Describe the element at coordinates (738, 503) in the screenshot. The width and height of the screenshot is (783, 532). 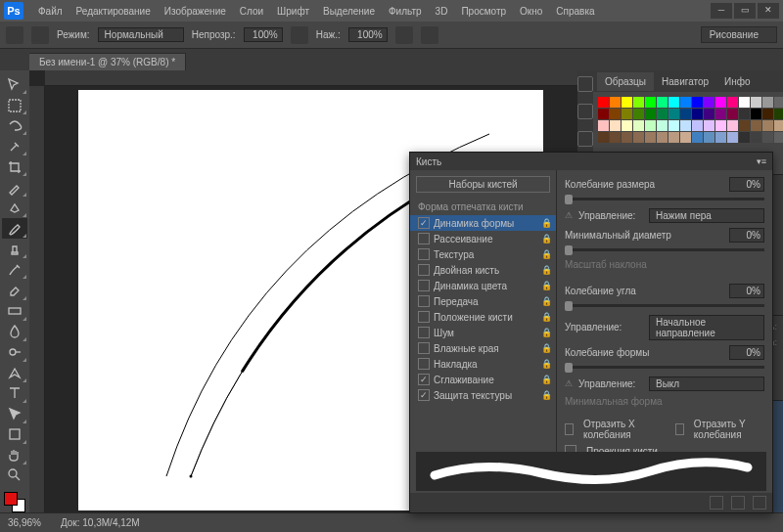
I see `new-brush-icon` at that location.